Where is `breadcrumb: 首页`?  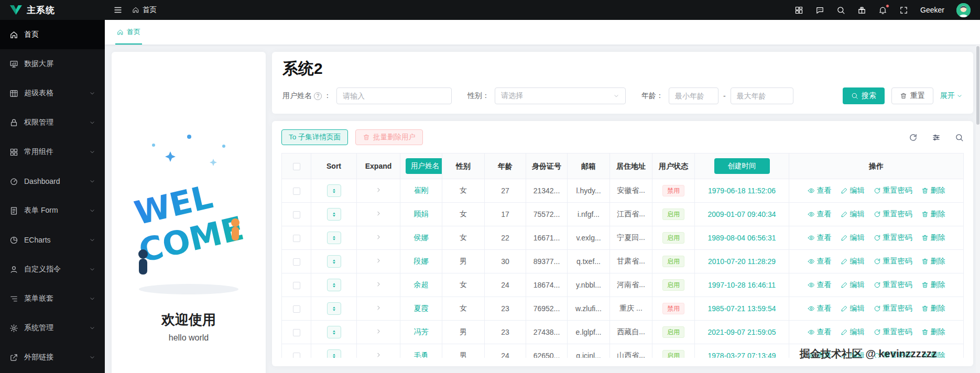 breadcrumb: 首页 is located at coordinates (145, 10).